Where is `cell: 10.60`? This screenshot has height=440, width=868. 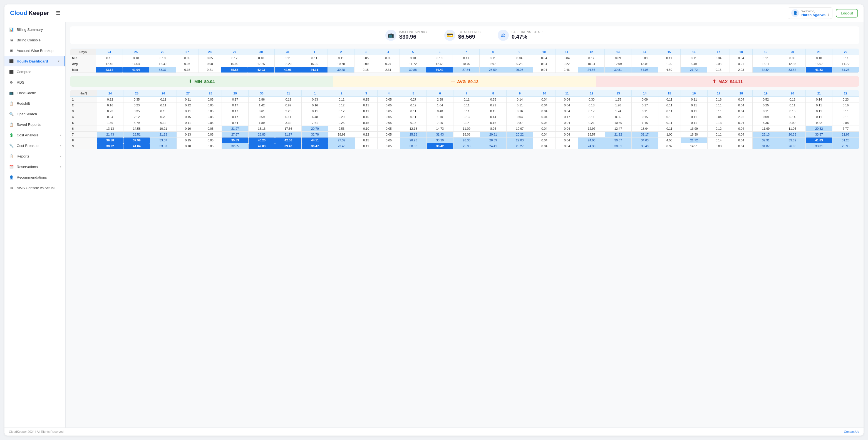
cell: 10.60 is located at coordinates (618, 123).